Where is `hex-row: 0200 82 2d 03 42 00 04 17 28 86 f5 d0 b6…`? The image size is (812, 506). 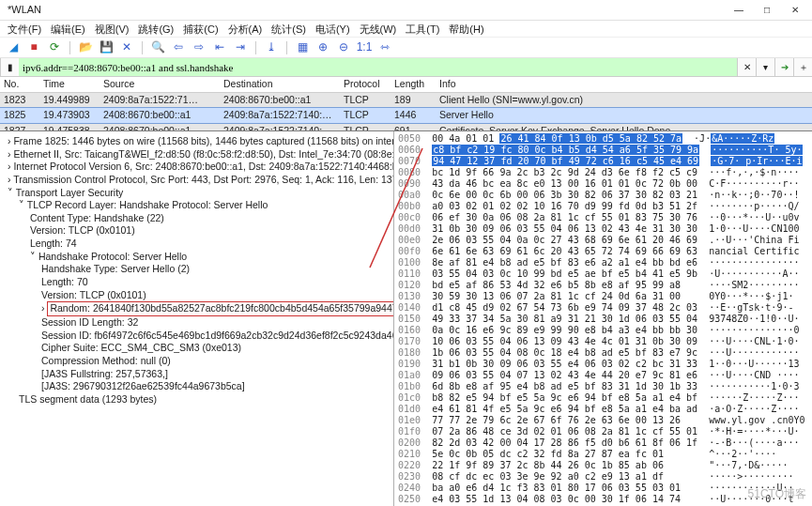
hex-row: 0200 82 2d 03 42 00 04 17 28 86 f5 d0 b6… is located at coordinates (603, 443).